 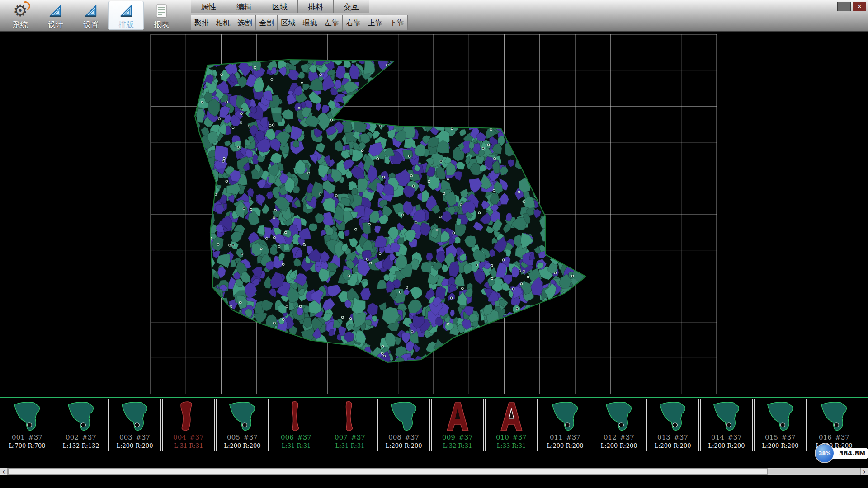 What do you see at coordinates (726, 425) in the screenshot?
I see `piece-thumbnail: 014_#37L:200 R:200` at bounding box center [726, 425].